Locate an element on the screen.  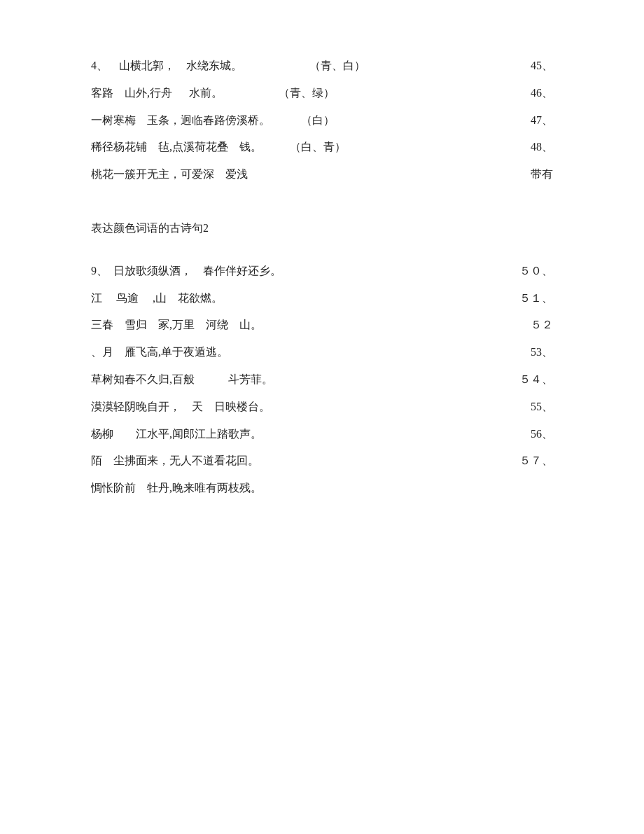
line-number-daiyou: 带有 is located at coordinates (532, 175).